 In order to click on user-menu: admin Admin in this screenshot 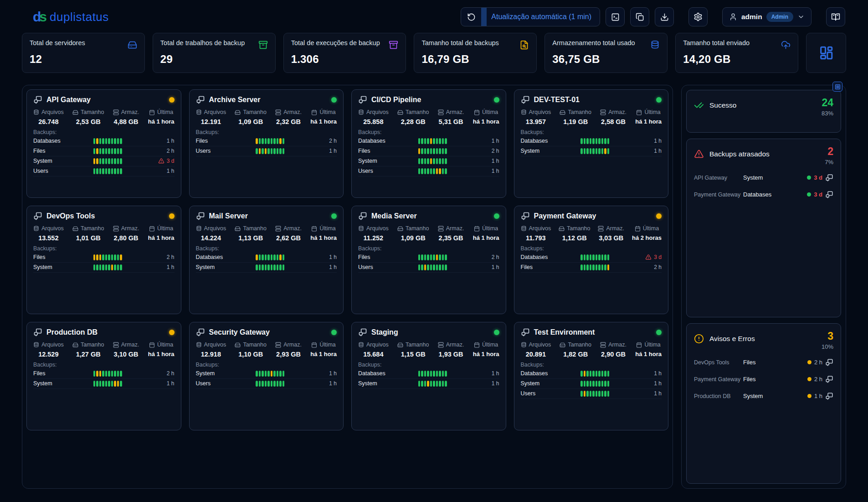, I will do `click(767, 17)`.